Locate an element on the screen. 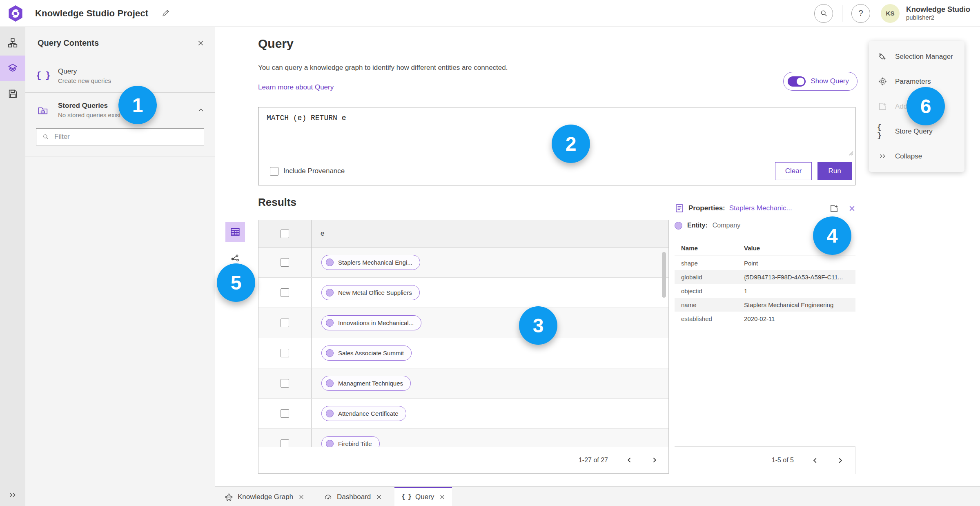  link-chart-rail-icon is located at coordinates (13, 43).